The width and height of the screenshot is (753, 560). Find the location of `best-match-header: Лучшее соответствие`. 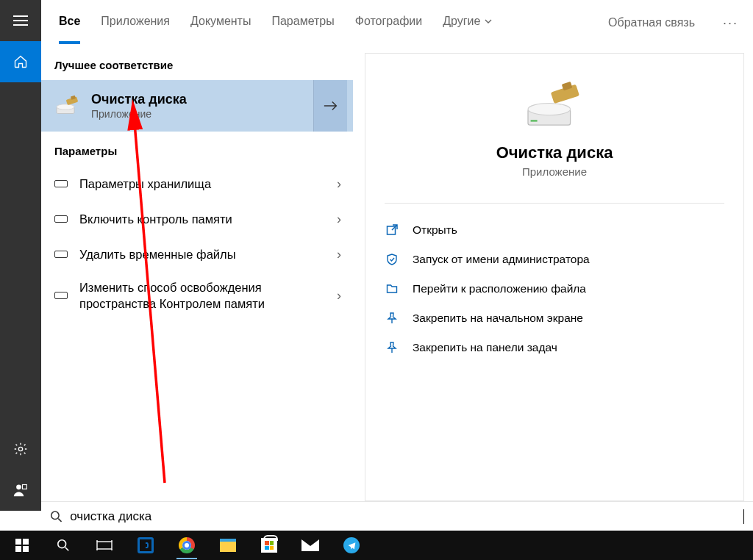

best-match-header: Лучшее соответствие is located at coordinates (197, 63).